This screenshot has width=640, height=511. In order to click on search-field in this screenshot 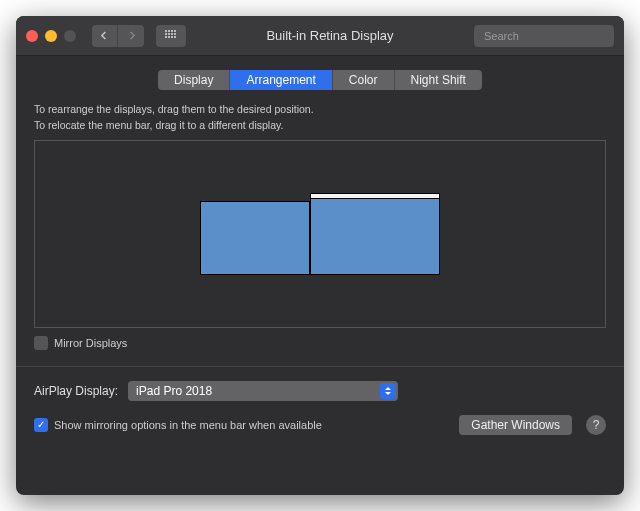, I will do `click(544, 36)`.